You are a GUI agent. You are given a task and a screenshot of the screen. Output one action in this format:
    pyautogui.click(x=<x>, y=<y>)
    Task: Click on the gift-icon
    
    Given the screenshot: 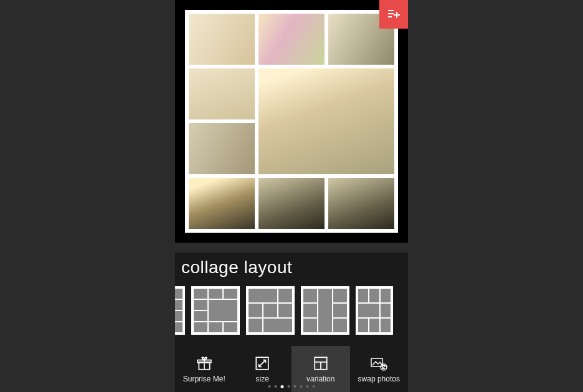 What is the action you would take?
    pyautogui.click(x=204, y=363)
    